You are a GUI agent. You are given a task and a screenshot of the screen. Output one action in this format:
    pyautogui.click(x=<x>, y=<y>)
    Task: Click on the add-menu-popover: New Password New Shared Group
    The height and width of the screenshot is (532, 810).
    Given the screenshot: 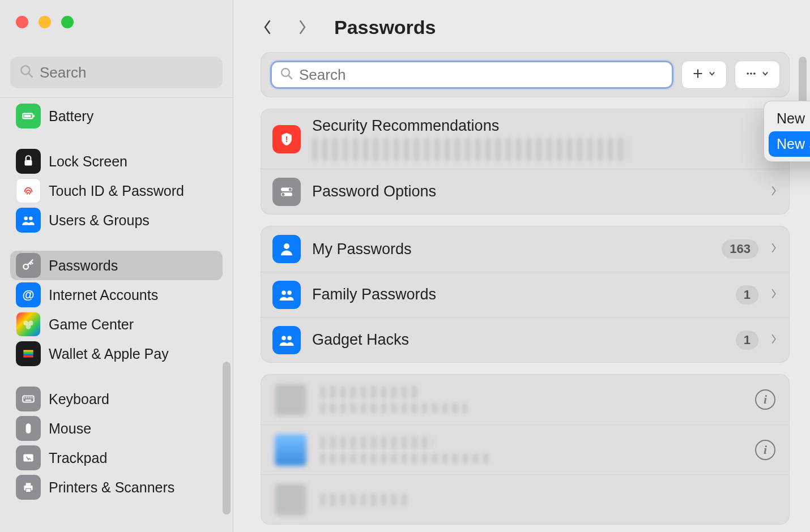 What is the action you would take?
    pyautogui.click(x=787, y=131)
    